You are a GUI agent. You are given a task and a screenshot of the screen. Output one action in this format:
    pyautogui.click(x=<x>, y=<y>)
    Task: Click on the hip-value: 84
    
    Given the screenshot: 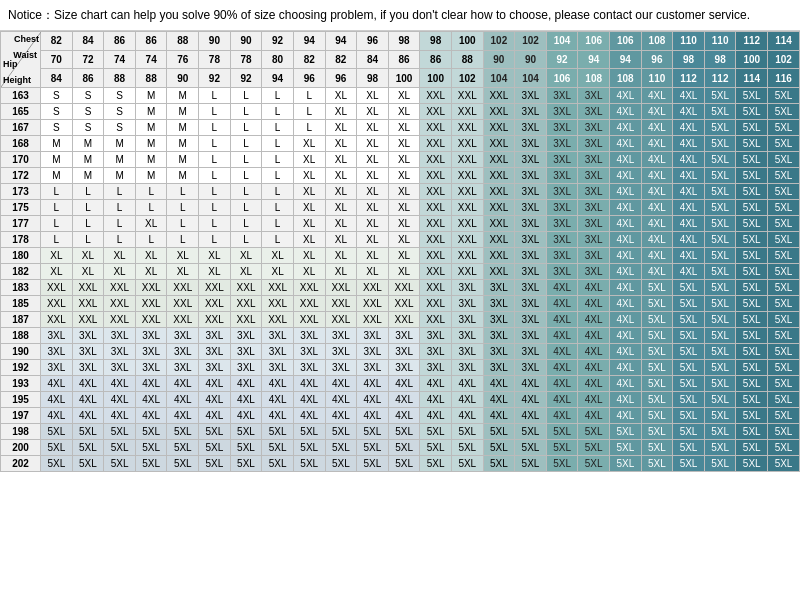 What is the action you would take?
    pyautogui.click(x=57, y=78)
    